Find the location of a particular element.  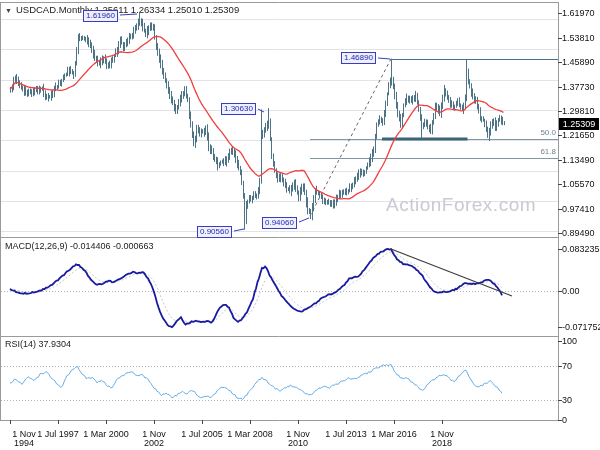

rsi-axis-label: 30 is located at coordinates (567, 400).